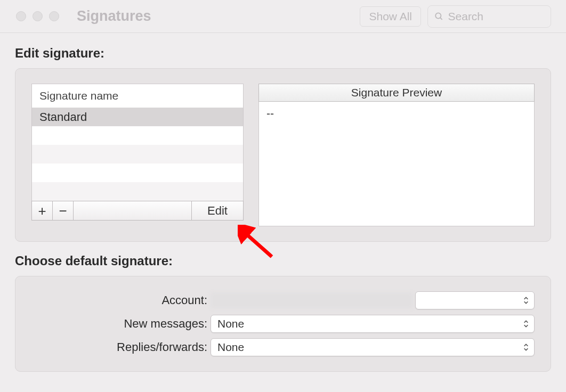 The image size is (566, 392). I want to click on search-input, so click(496, 17).